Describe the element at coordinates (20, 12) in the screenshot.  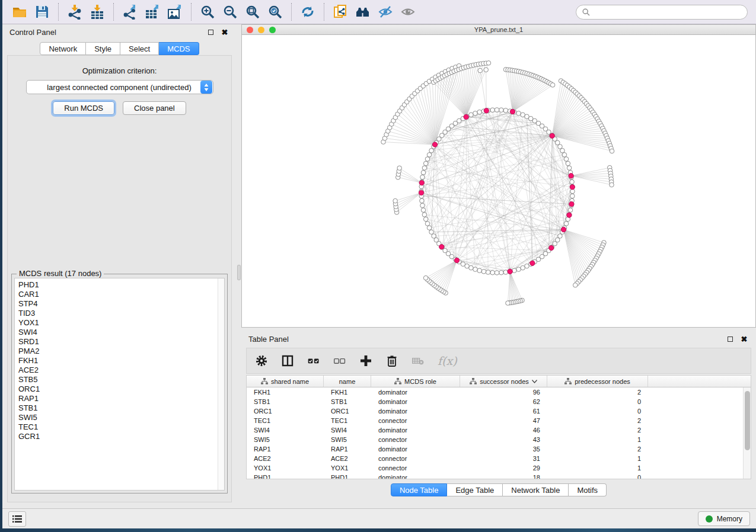
I see `open-file-icon` at that location.